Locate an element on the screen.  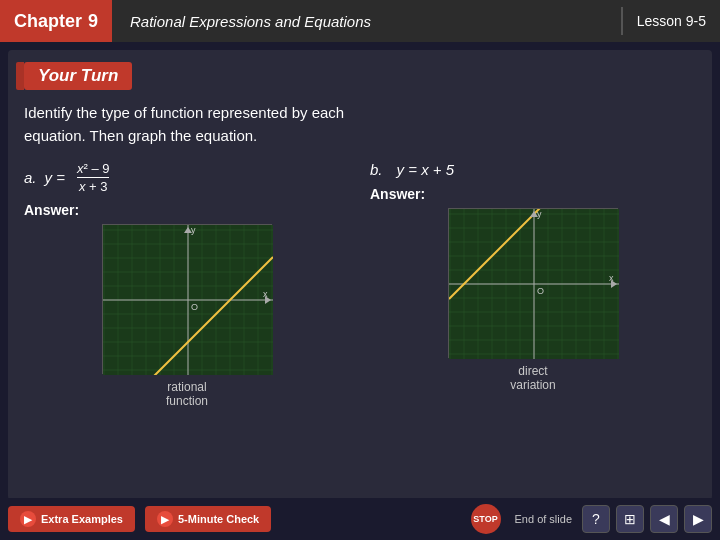
part-b-answer-label: Answer: is located at coordinates (533, 194).